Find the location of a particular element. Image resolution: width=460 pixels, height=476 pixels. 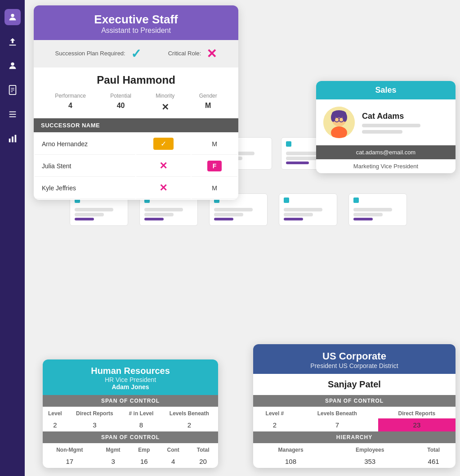

doc-sidebar-icon is located at coordinates (13, 90).